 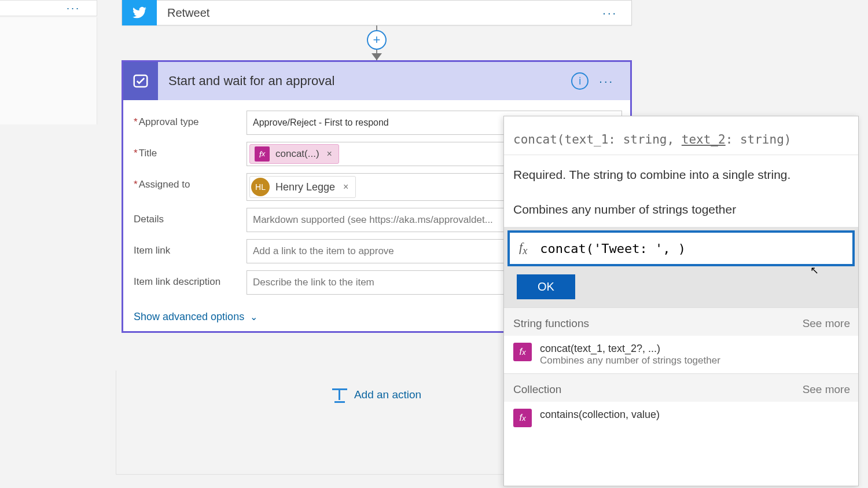 What do you see at coordinates (681, 135) in the screenshot?
I see `function-signature: concat(text_1: string, text_2: string)` at bounding box center [681, 135].